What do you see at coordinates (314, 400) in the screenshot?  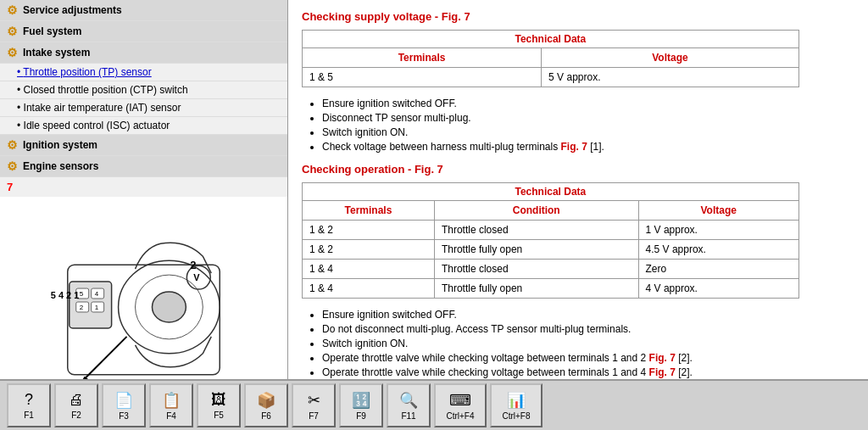 I see `scissors-icon: ✂` at bounding box center [314, 400].